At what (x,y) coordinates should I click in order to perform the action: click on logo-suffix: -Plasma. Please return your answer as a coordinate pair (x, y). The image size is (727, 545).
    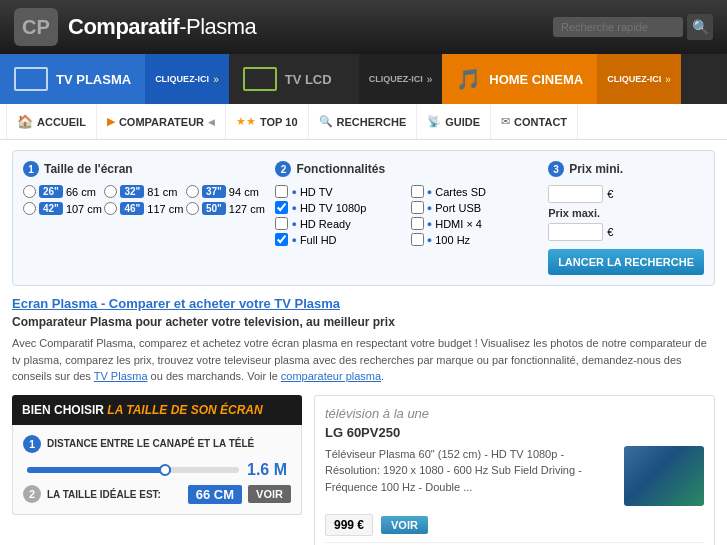
    Looking at the image, I should click on (218, 26).